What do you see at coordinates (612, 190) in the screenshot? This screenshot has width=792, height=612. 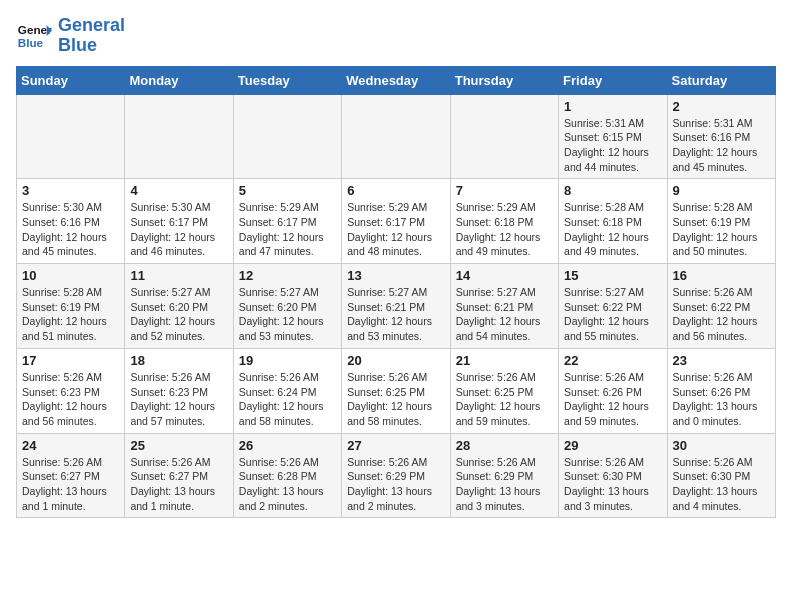 I see `day-number: 8` at bounding box center [612, 190].